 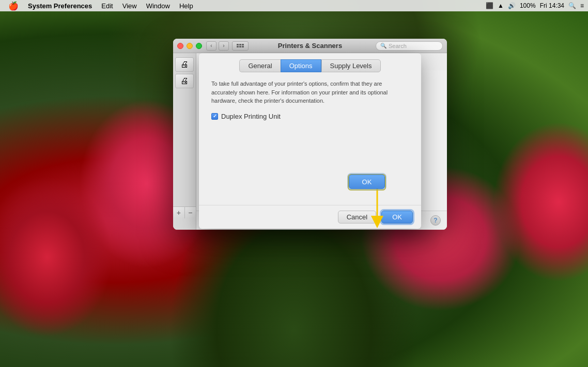 What do you see at coordinates (190, 46) in the screenshot?
I see `traffic-lights` at bounding box center [190, 46].